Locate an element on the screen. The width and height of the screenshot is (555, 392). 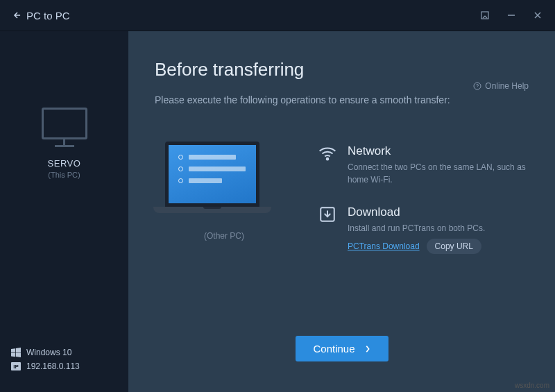
os-label: Windows 10 is located at coordinates (49, 352).